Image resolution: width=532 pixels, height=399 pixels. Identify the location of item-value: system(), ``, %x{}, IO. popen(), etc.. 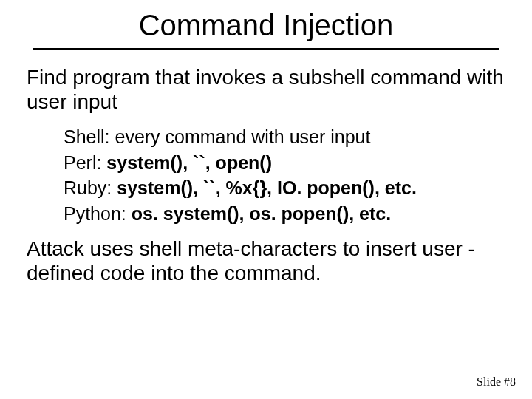
(267, 188).